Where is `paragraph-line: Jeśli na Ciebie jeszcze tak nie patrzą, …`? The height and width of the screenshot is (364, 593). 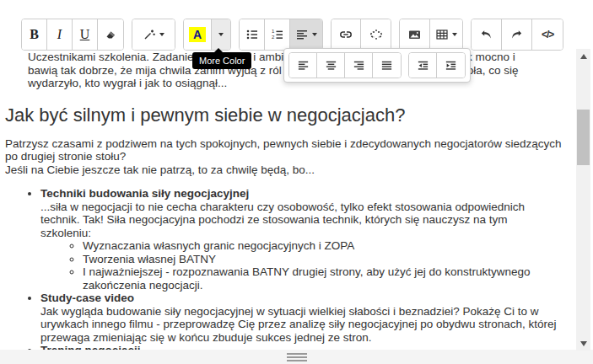 paragraph-line: Jeśli na Ciebie jeszcze tak nie patrzą, … is located at coordinates (288, 170).